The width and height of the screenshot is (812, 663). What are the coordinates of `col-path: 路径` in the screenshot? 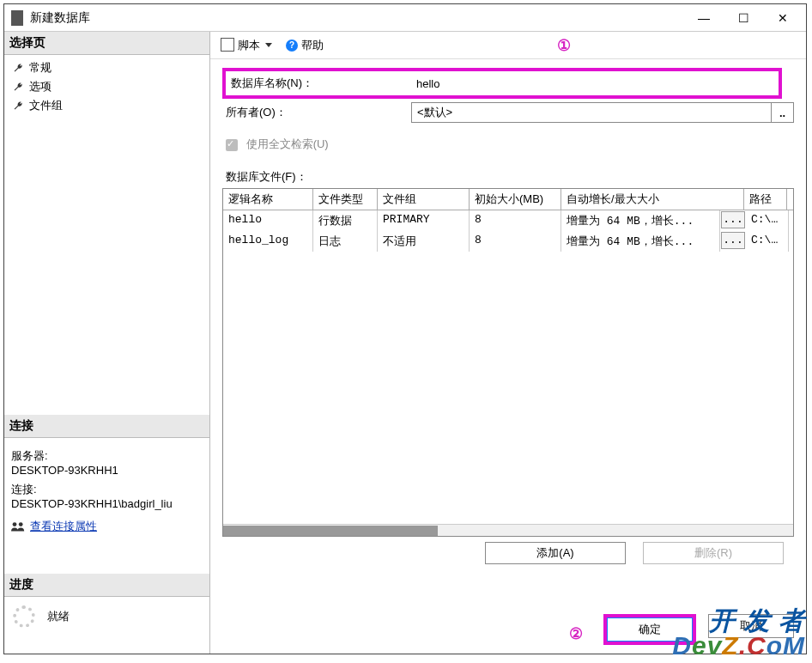 It's located at (766, 199).